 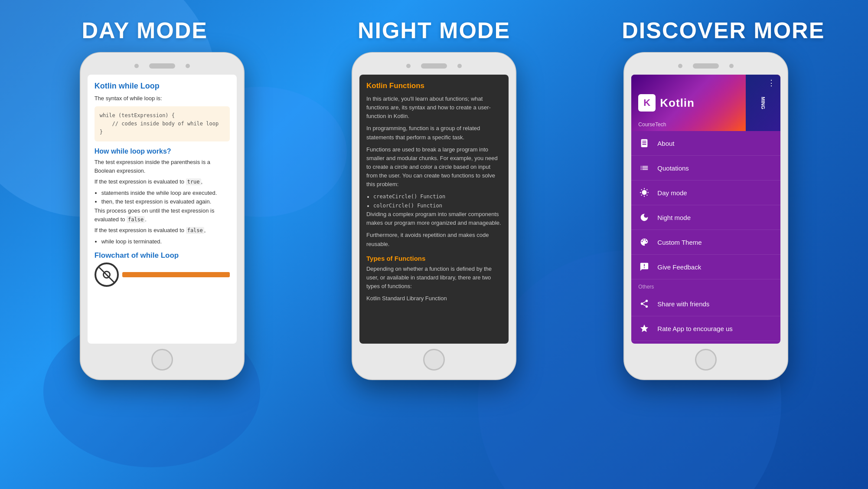 I want to click on discover-more-title: DISCOVER MORE, so click(x=723, y=30).